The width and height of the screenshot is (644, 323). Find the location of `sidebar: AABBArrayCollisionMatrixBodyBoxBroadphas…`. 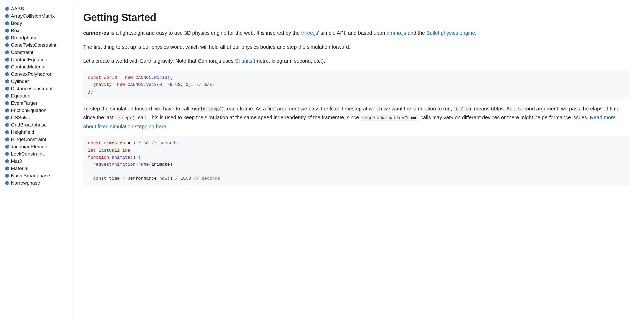

sidebar: AABBArrayCollisionMatrixBodyBoxBroadphas… is located at coordinates (36, 162).